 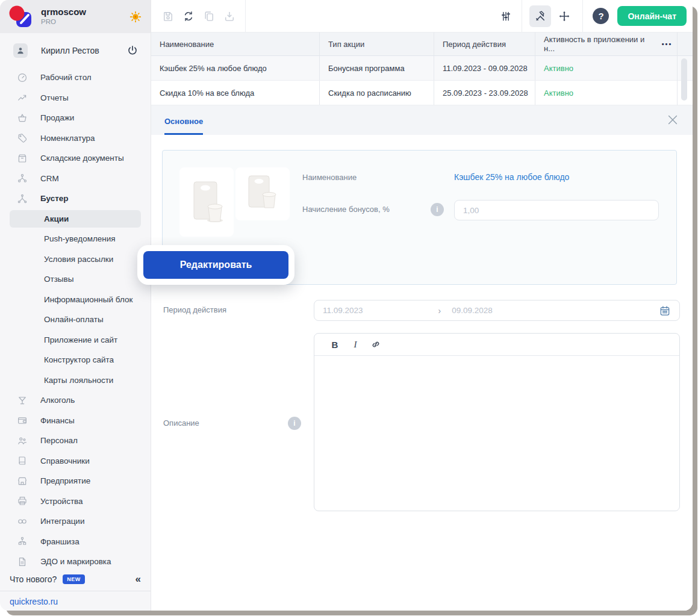 I want to click on sidebar-item-warehouse: Складские документы, so click(x=75, y=158).